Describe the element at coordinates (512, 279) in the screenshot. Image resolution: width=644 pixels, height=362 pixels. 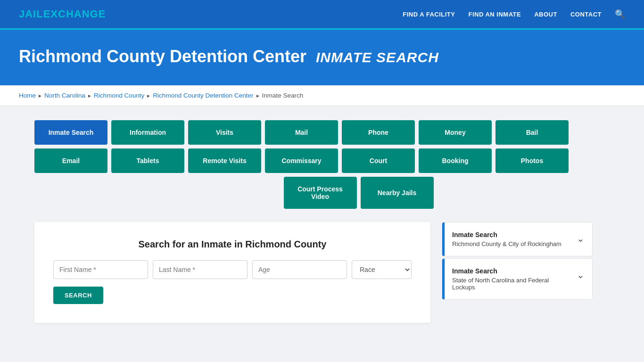
I see `sidebar-card-2-title-block: Inmate Search State of North Carolina an…` at that location.